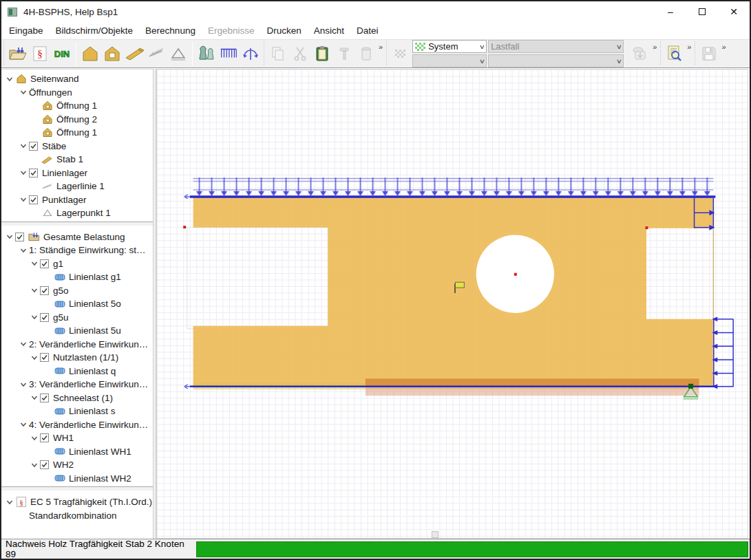 Image resolution: width=751 pixels, height=560 pixels. I want to click on tree-item: §EC 5 Tragfähigkeit (Th.I.Ord.), so click(77, 502).